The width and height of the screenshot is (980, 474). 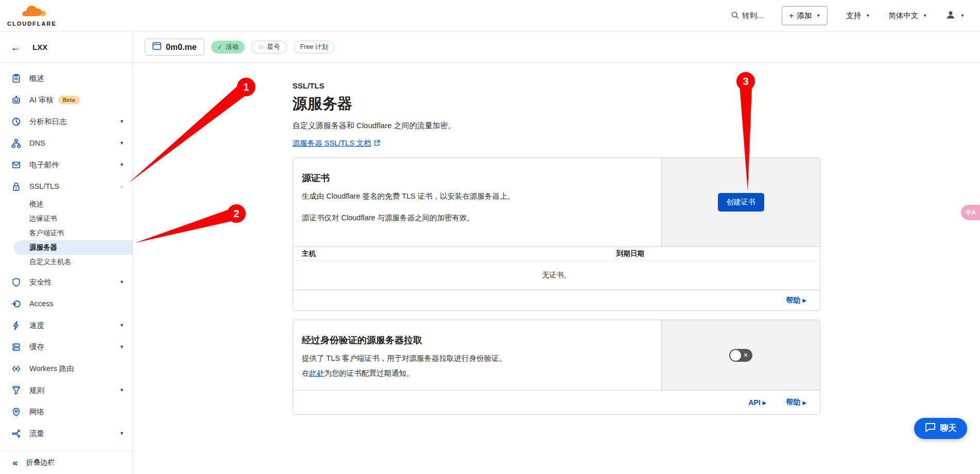 What do you see at coordinates (66, 347) in the screenshot?
I see `sidebar-item-cache: 缓存▼` at bounding box center [66, 347].